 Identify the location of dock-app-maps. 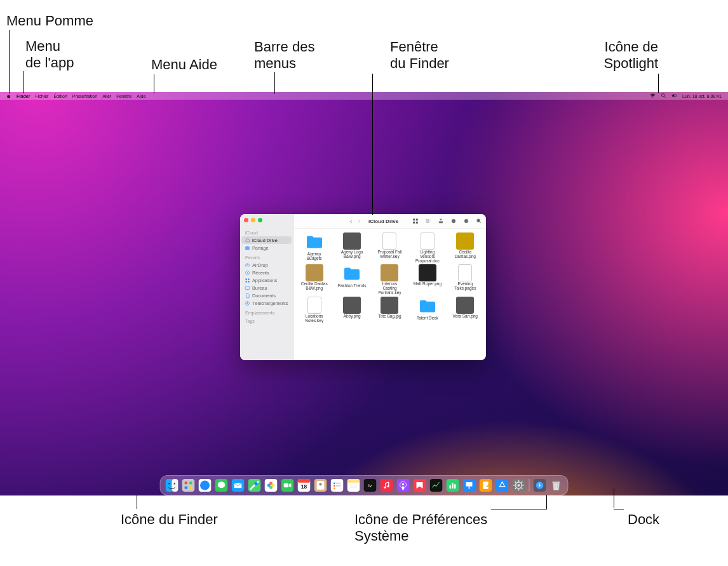
(255, 485).